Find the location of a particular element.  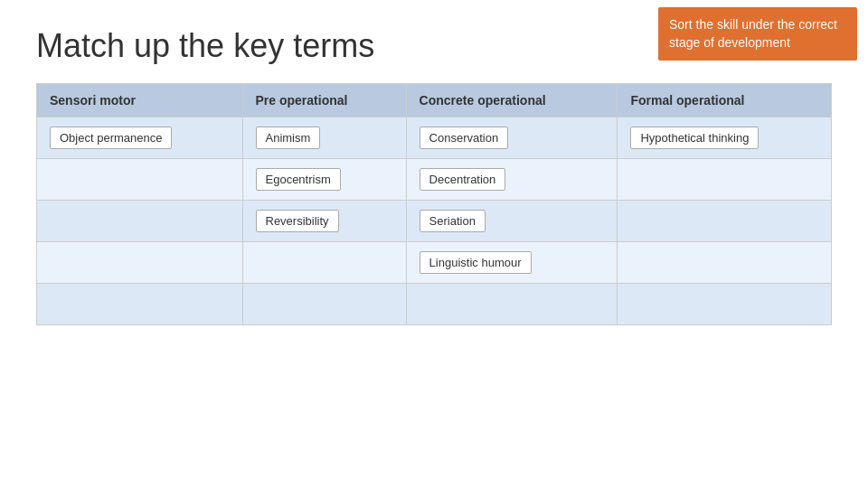

cell-pre-1: Animism is located at coordinates (324, 138).